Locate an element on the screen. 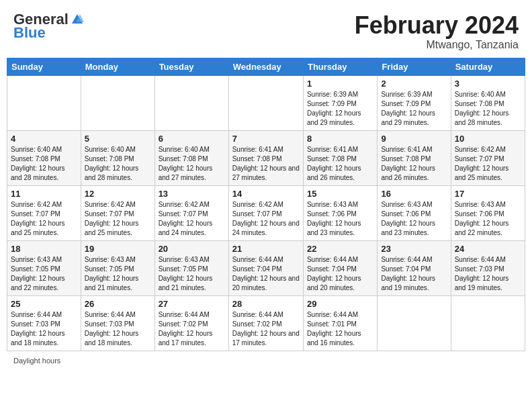 The image size is (532, 411). calendar-week-row: 1Sunrise: 6:39 AMSunset: 7:09 PMDaylight… is located at coordinates (266, 103).